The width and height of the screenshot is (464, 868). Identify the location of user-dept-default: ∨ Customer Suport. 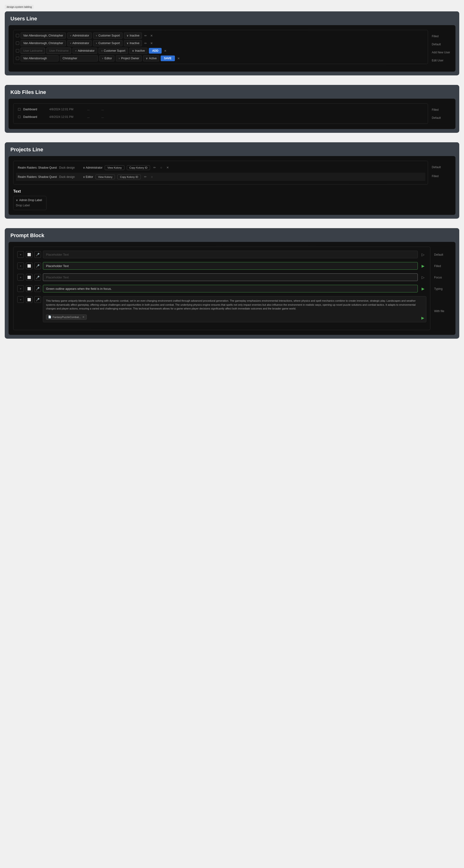
(108, 43).